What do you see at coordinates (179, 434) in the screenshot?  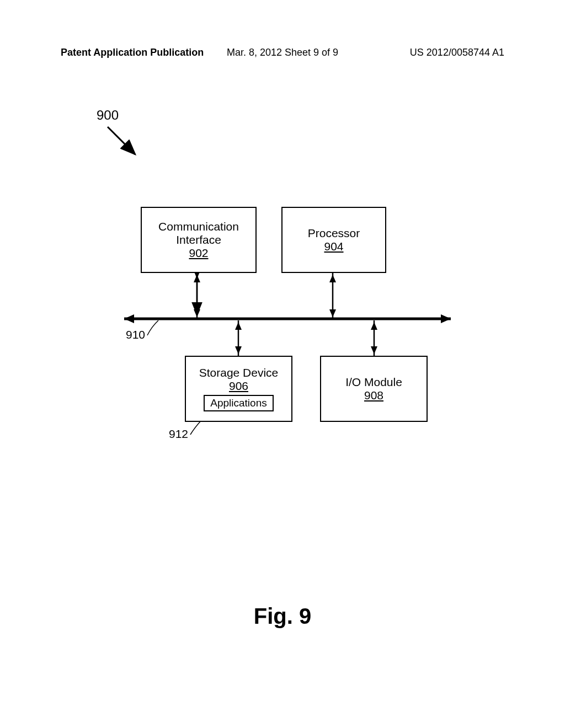 I see `ref-912: 912` at bounding box center [179, 434].